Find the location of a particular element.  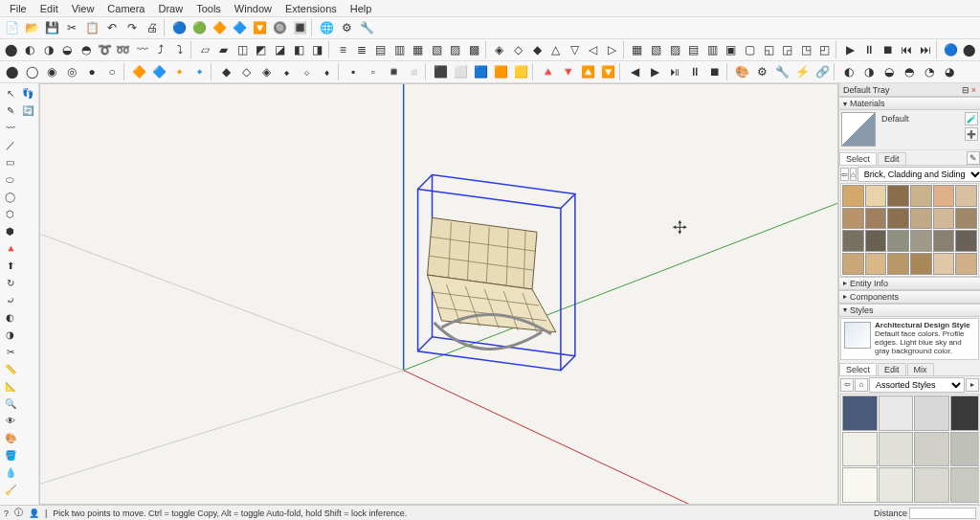

materials-collection-select: Brick, Cladding and Siding is located at coordinates (919, 174).